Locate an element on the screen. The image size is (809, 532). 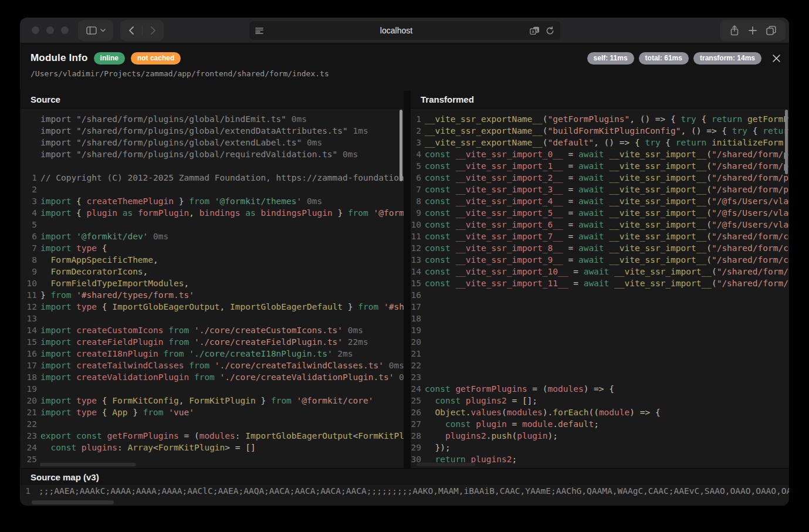
not-cached-badge: not cached is located at coordinates (156, 59).